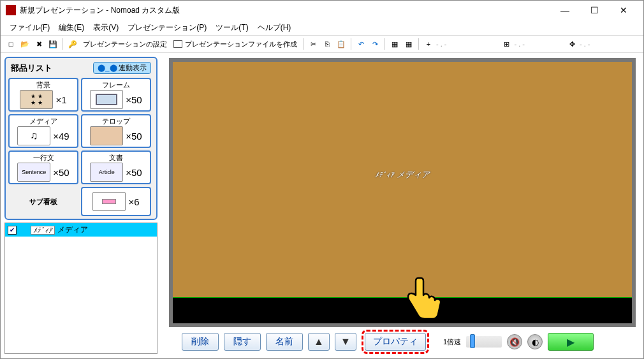 The width and height of the screenshot is (644, 359). What do you see at coordinates (200, 342) in the screenshot?
I see `delete-button: 削除` at bounding box center [200, 342].